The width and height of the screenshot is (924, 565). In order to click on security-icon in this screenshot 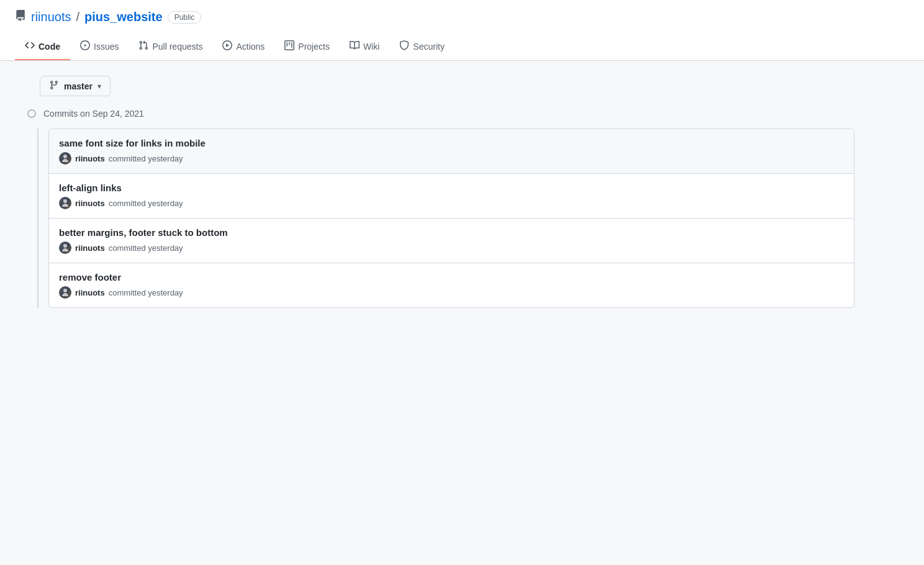, I will do `click(404, 47)`.